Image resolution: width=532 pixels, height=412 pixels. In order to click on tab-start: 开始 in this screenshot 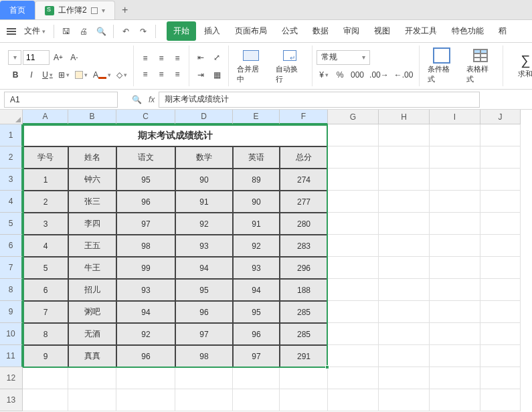, I will do `click(181, 31)`.